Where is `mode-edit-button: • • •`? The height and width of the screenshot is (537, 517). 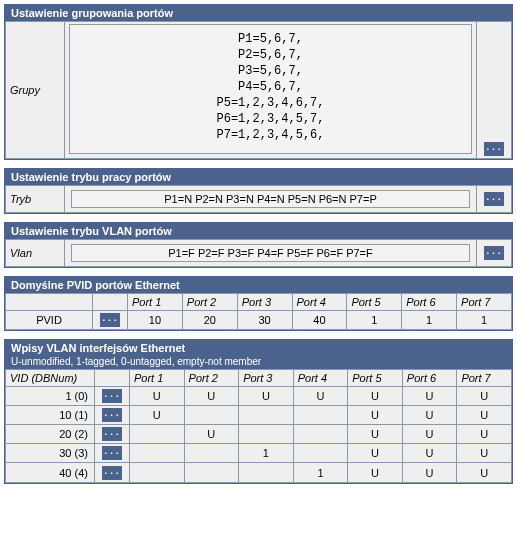 mode-edit-button: • • • is located at coordinates (494, 199).